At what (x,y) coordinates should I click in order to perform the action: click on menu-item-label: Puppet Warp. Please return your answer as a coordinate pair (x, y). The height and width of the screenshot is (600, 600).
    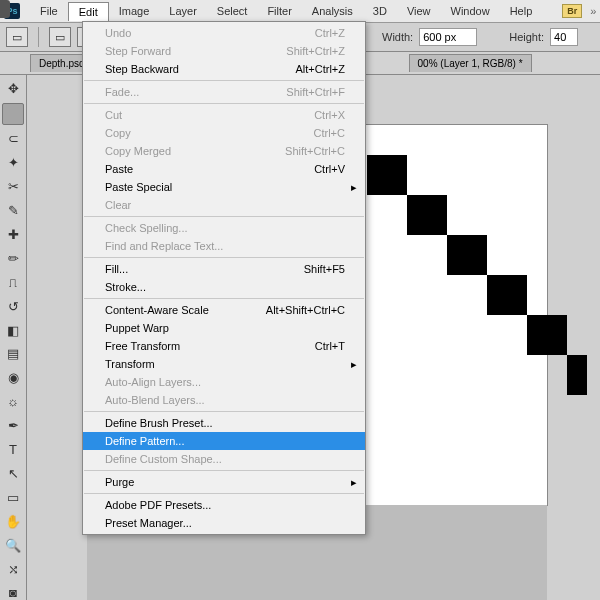
    Looking at the image, I should click on (137, 328).